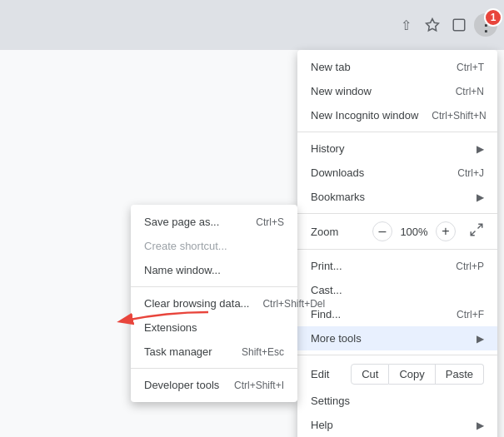  Describe the element at coordinates (397, 196) in the screenshot. I see `menu-item-bookmarks: Bookmarks ▶` at that location.